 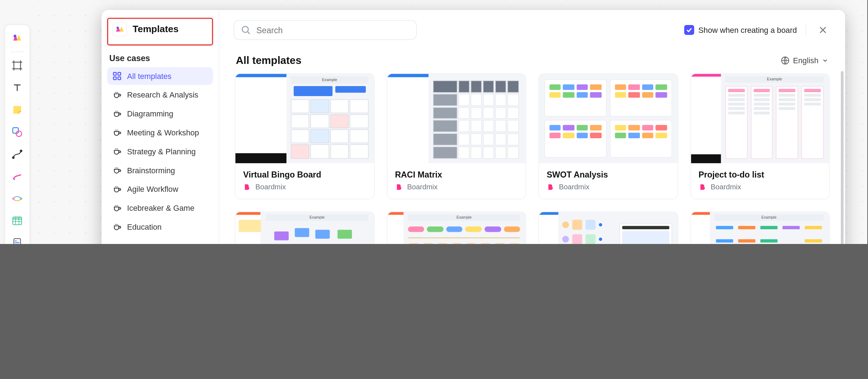 What do you see at coordinates (760, 174) in the screenshot?
I see `template-title: Project to-do list` at bounding box center [760, 174].